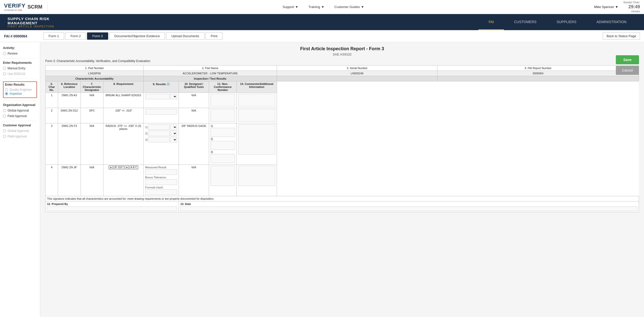 The height and width of the screenshot is (317, 644). I want to click on user-menu: Mike Spencer ▼, so click(606, 7).